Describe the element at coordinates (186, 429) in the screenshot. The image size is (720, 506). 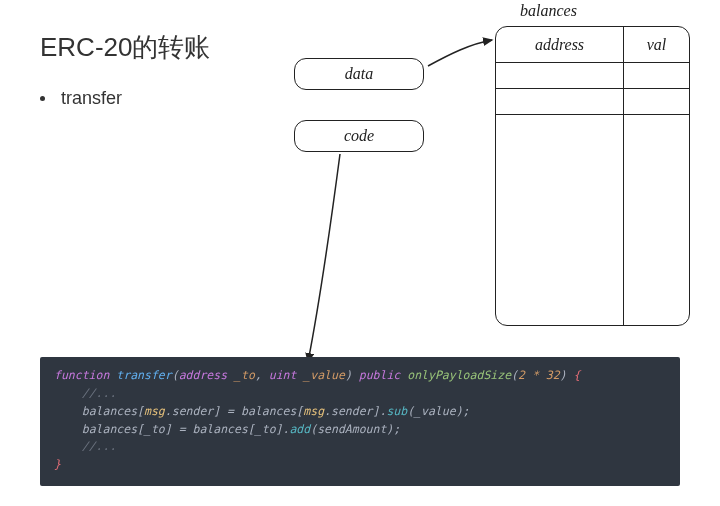
I see `code-text: balances[_to] = balances[_to].` at that location.